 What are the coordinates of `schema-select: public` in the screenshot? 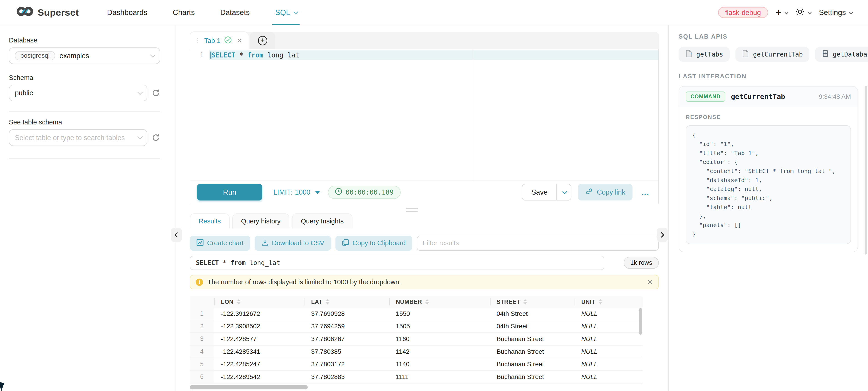 It's located at (78, 93).